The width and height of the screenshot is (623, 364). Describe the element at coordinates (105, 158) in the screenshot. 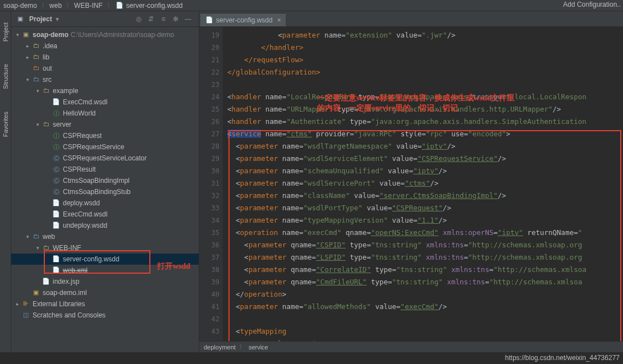

I see `tree-file: ⒸCSPRequestServiceLocator` at that location.